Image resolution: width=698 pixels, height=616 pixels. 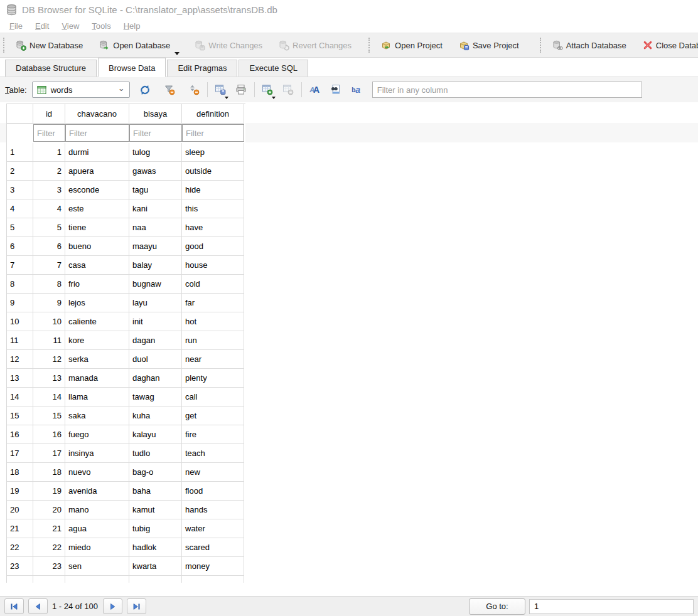 What do you see at coordinates (97, 247) in the screenshot?
I see `cell-chavacano: bueno` at bounding box center [97, 247].